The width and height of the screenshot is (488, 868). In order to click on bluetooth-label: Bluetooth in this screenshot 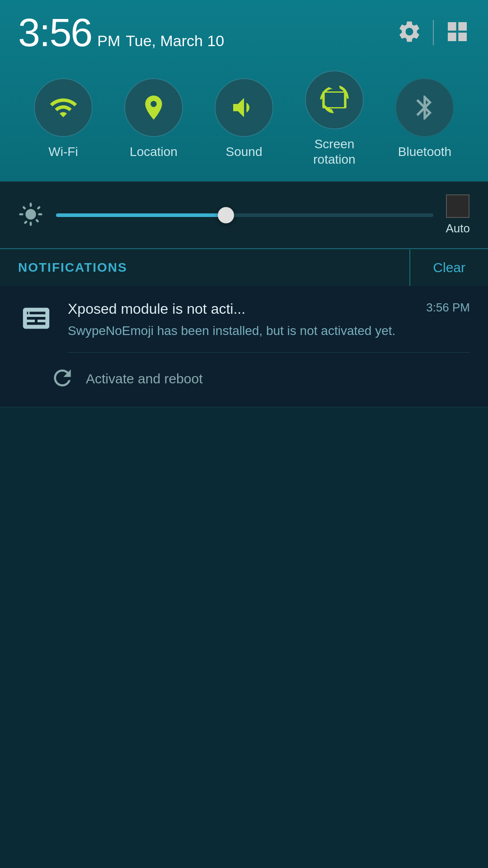, I will do `click(425, 152)`.